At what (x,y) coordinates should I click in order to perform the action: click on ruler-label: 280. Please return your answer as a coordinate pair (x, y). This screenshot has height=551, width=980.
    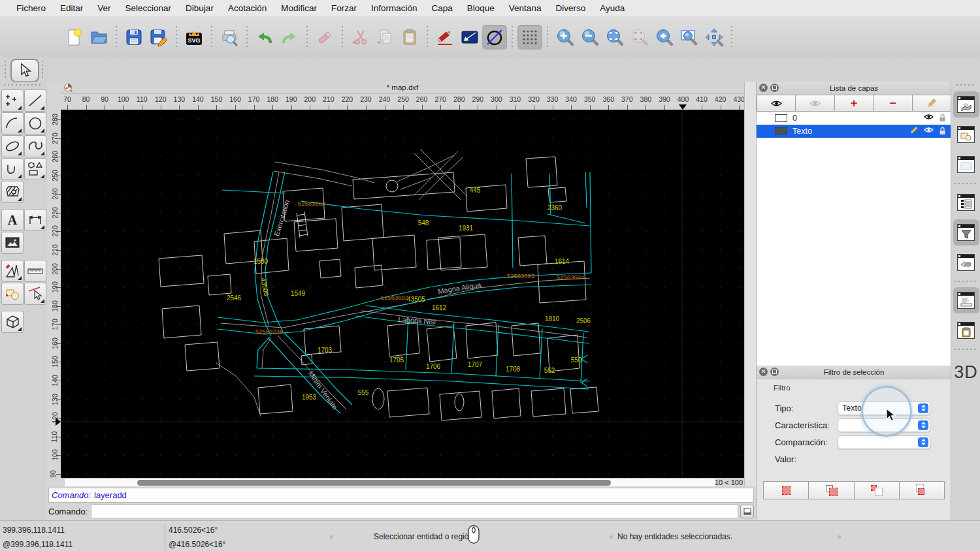
    Looking at the image, I should click on (459, 99).